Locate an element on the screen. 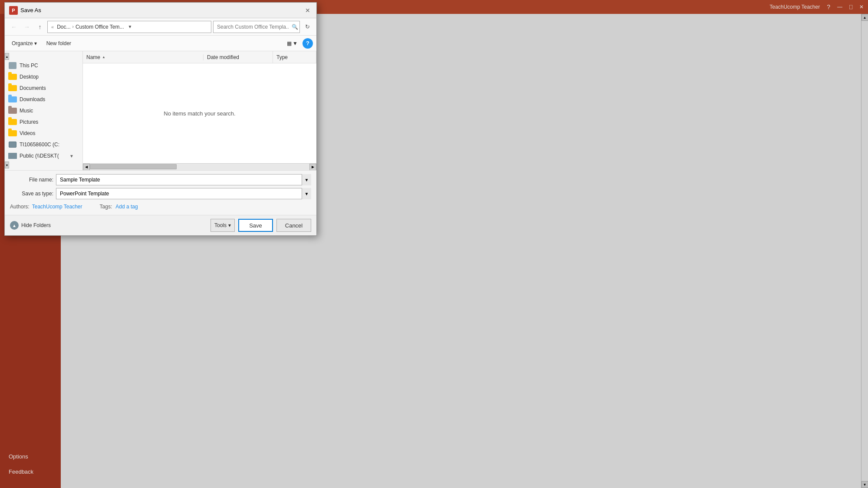 The height and width of the screenshot is (488, 868). nav-label-drive-c: TI10658600C (C: is located at coordinates (39, 145).